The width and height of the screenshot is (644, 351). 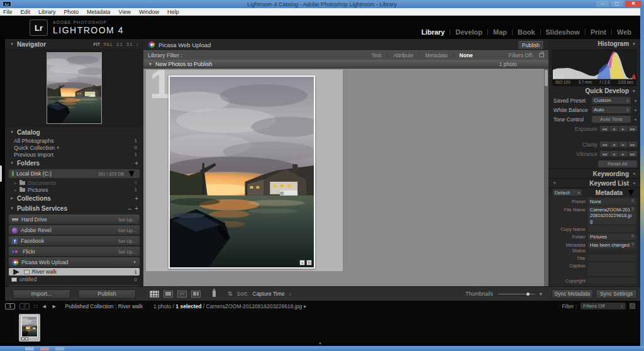 What do you see at coordinates (74, 88) in the screenshot?
I see `navigator-preview` at bounding box center [74, 88].